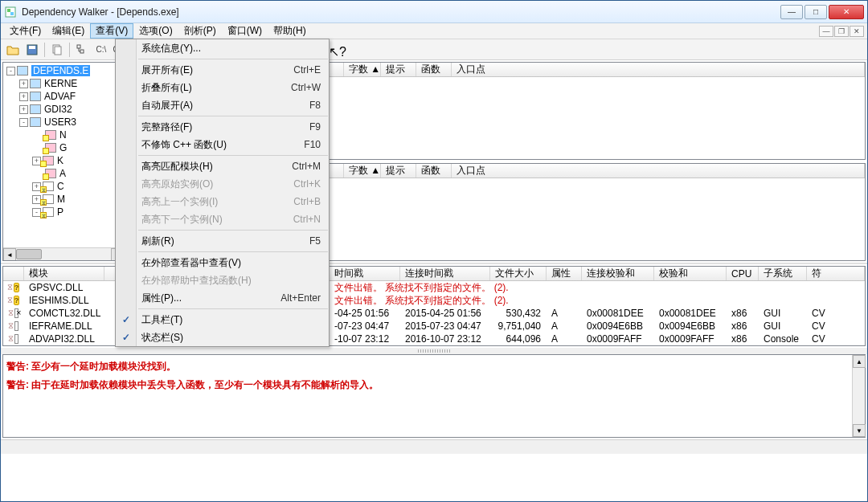 Image resolution: width=868 pixels, height=502 pixels. Describe the element at coordinates (63, 186) in the screenshot. I see `tree-node: +⧖C` at that location.